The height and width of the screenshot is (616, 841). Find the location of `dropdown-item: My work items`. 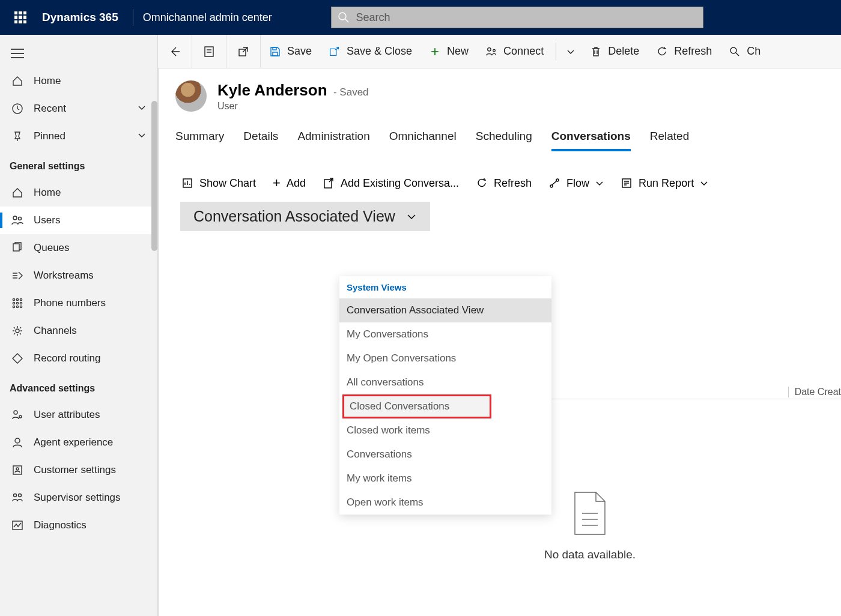

dropdown-item: My work items is located at coordinates (446, 479).